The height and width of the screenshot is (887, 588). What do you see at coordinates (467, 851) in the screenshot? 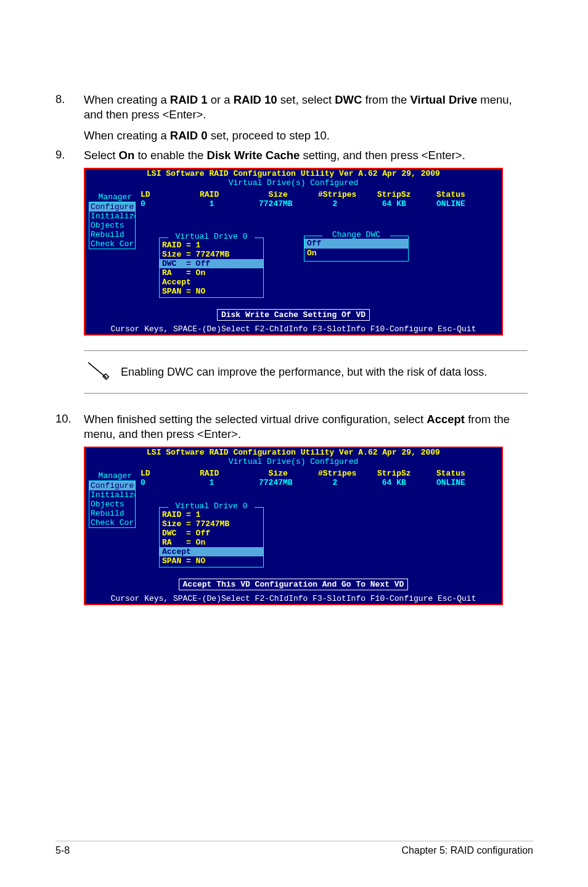
I see `chapter-title: Chapter 5: RAID configuration` at bounding box center [467, 851].